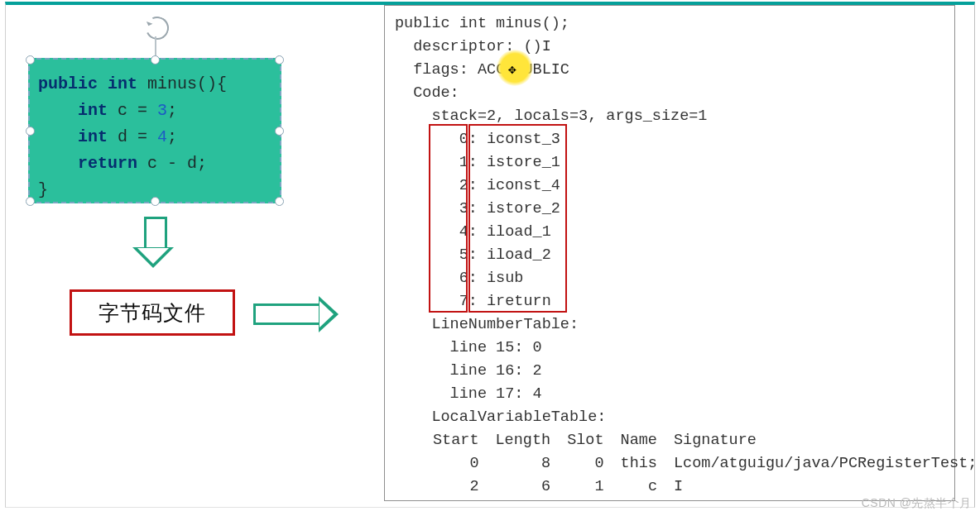 Image resolution: width=980 pixels, height=516 pixels. I want to click on code-text: 3, so click(162, 111).